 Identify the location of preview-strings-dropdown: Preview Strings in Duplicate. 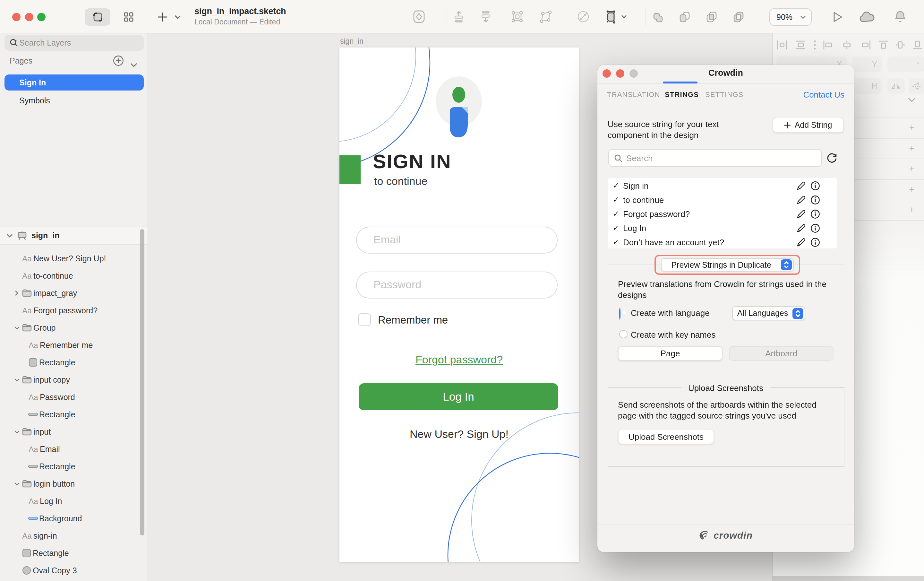
(728, 265).